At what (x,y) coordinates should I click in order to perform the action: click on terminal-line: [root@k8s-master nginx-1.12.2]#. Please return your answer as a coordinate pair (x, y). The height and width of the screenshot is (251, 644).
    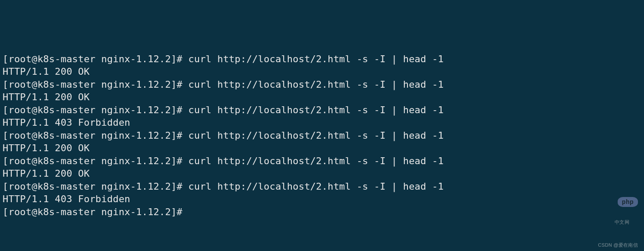
    Looking at the image, I should click on (322, 212).